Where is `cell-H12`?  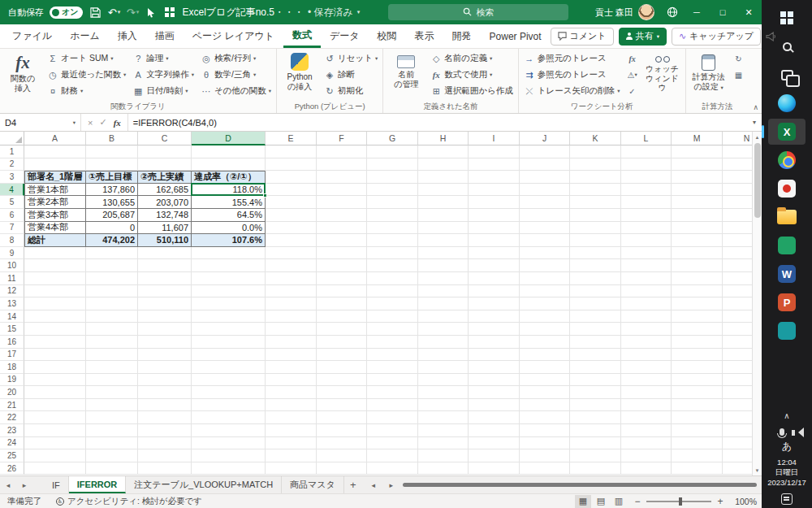
cell-H12 is located at coordinates (443, 292).